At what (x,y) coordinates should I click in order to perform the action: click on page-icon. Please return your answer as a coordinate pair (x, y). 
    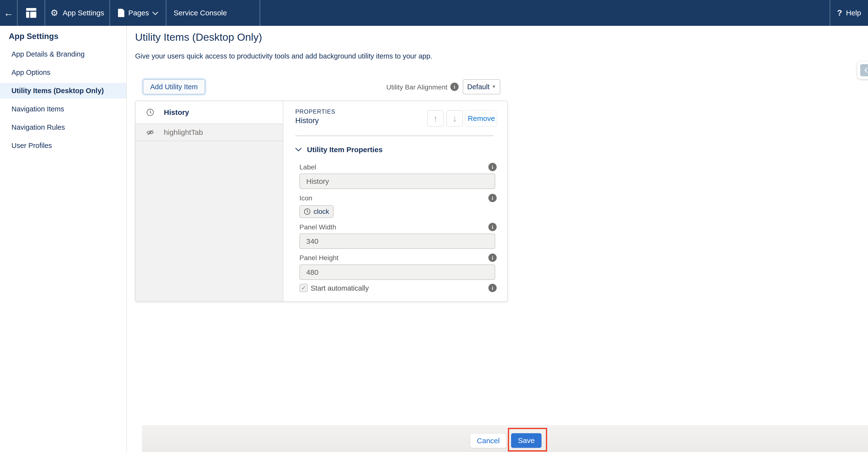
    Looking at the image, I should click on (121, 13).